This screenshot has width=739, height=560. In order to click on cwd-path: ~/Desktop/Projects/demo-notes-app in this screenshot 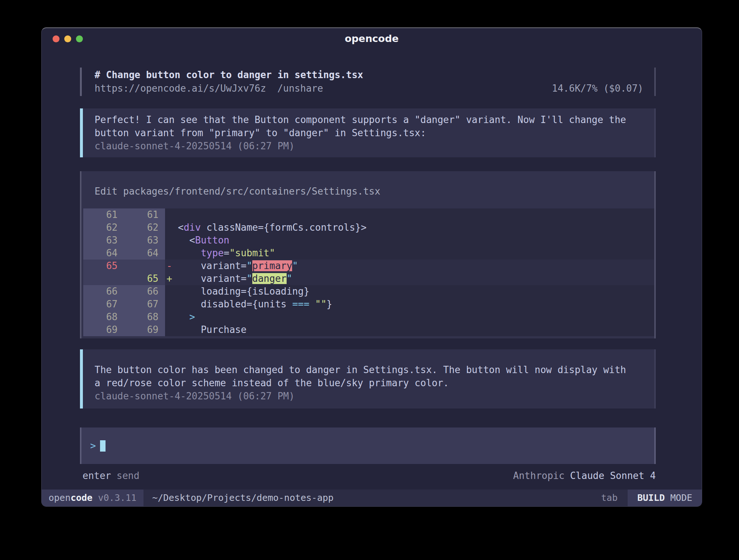, I will do `click(243, 498)`.